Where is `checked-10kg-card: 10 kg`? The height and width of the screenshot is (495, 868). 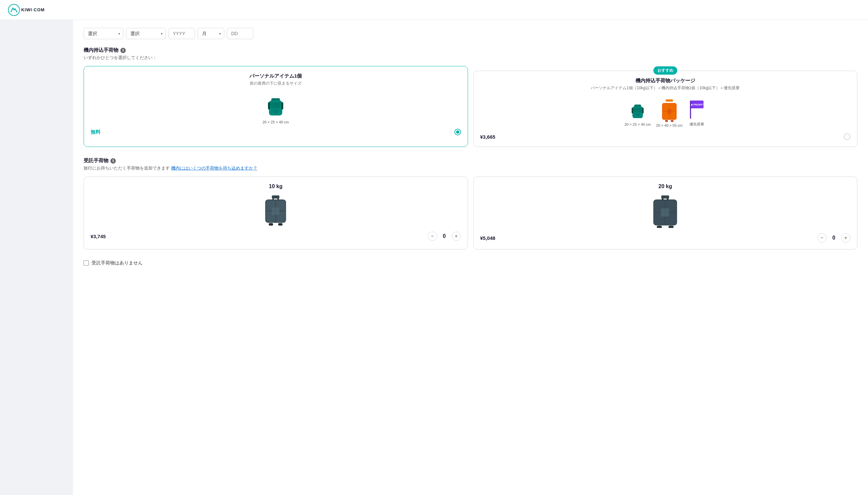
checked-10kg-card: 10 kg is located at coordinates (276, 213).